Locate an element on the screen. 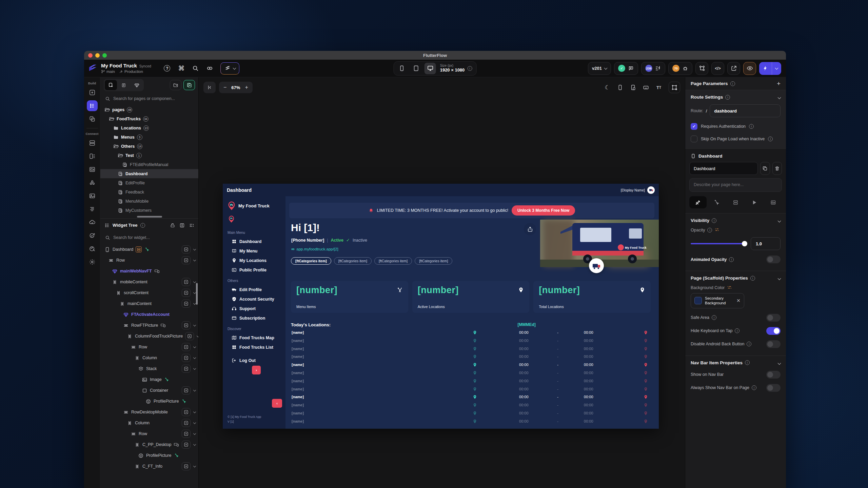 This screenshot has height=488, width=868. rail-tests-button is located at coordinates (92, 236).